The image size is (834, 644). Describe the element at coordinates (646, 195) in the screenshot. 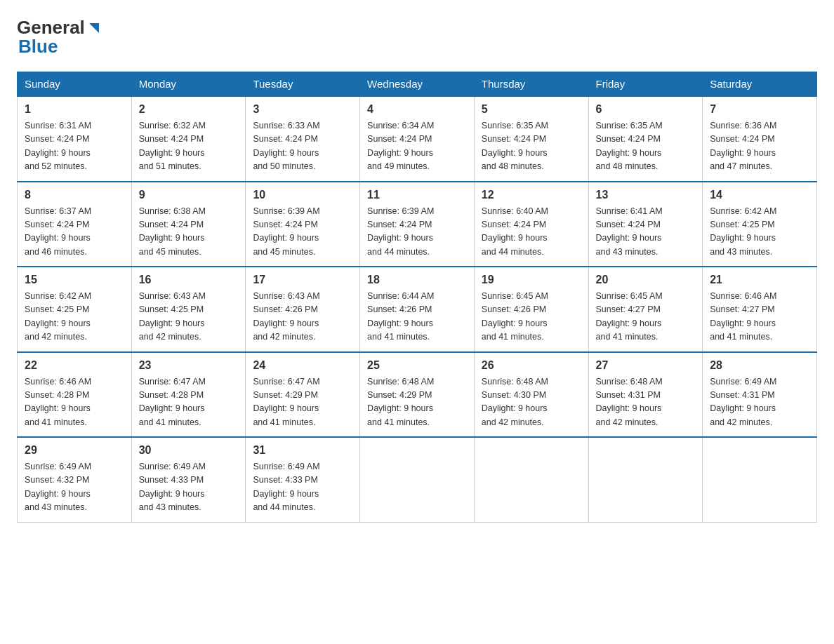

I see `day-number: 13` at that location.